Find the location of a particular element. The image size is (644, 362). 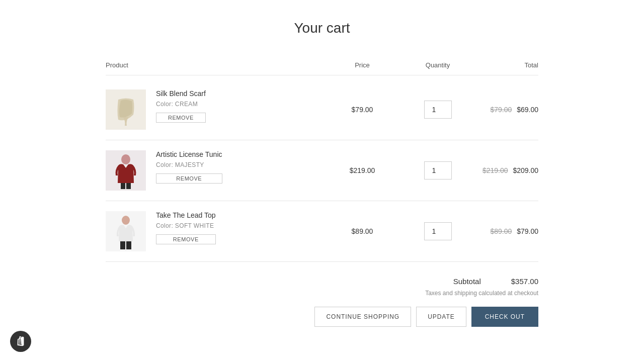

discounted-price-1: $69.00 is located at coordinates (527, 110).